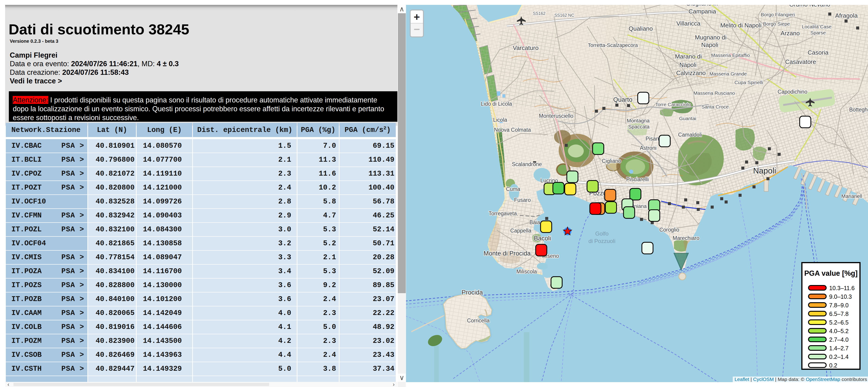 This screenshot has width=868, height=387. I want to click on svg-text: Cappella, so click(521, 231).